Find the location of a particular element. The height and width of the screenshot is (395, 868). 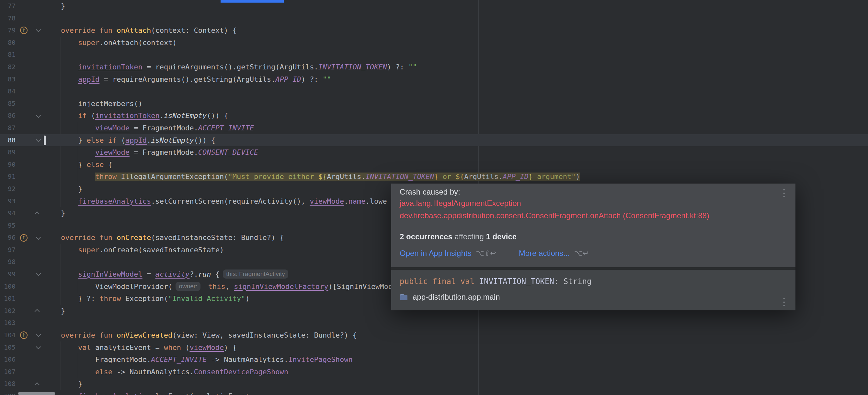

line-number: 105 is located at coordinates (8, 347).